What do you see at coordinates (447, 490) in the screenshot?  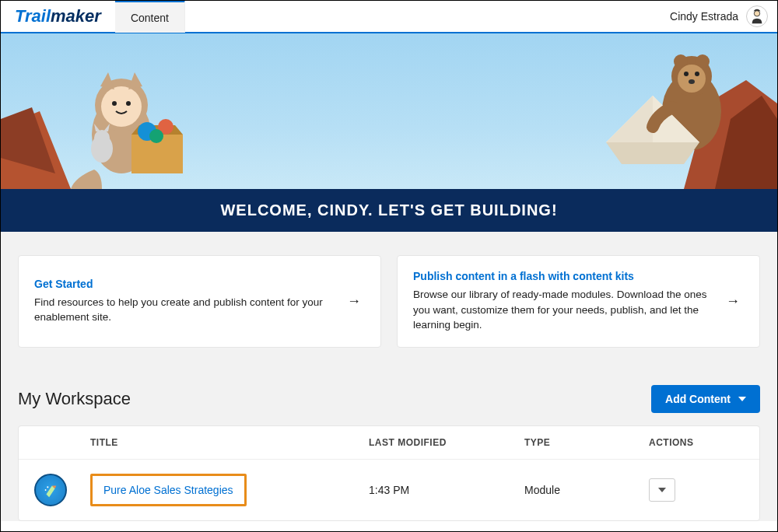 I see `cell-last-modified: 1:43 PM` at bounding box center [447, 490].